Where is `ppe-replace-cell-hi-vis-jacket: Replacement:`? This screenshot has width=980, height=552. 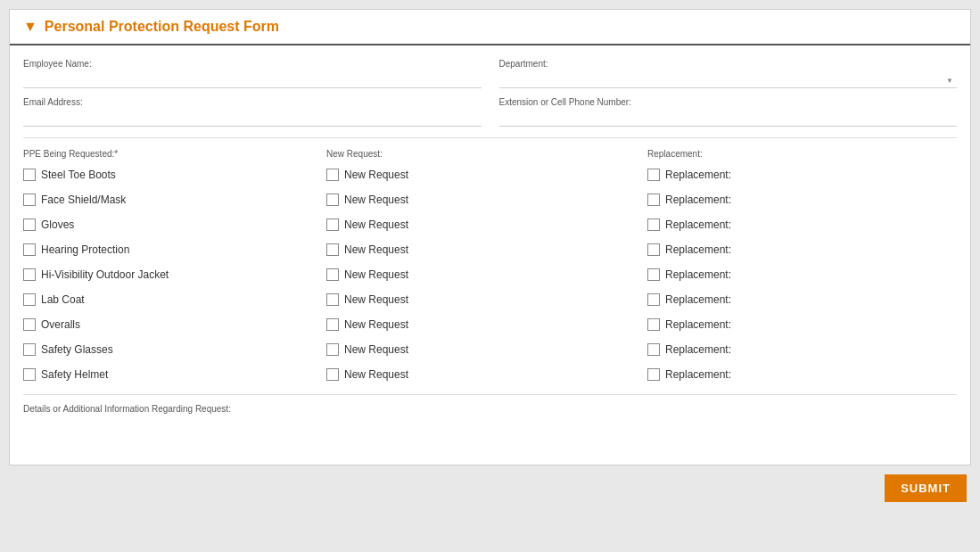
ppe-replace-cell-hi-vis-jacket: Replacement: is located at coordinates (803, 275).